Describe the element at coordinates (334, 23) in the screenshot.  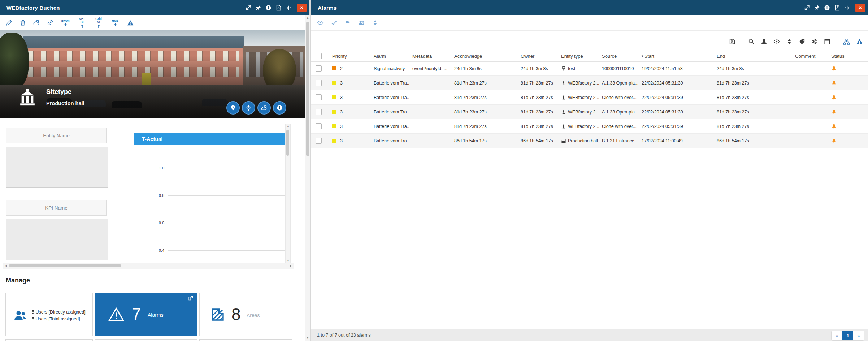
I see `acknowledge-check-icon` at that location.